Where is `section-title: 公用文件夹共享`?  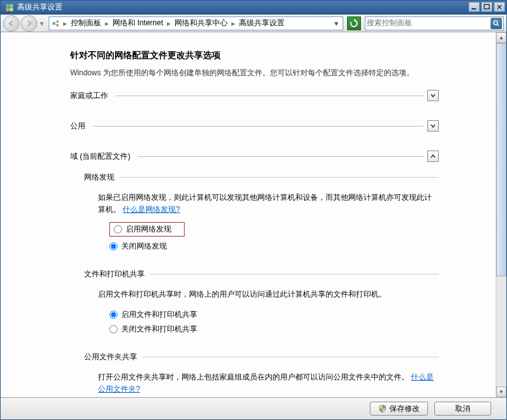
section-title: 公用文件夹共享 is located at coordinates (111, 357).